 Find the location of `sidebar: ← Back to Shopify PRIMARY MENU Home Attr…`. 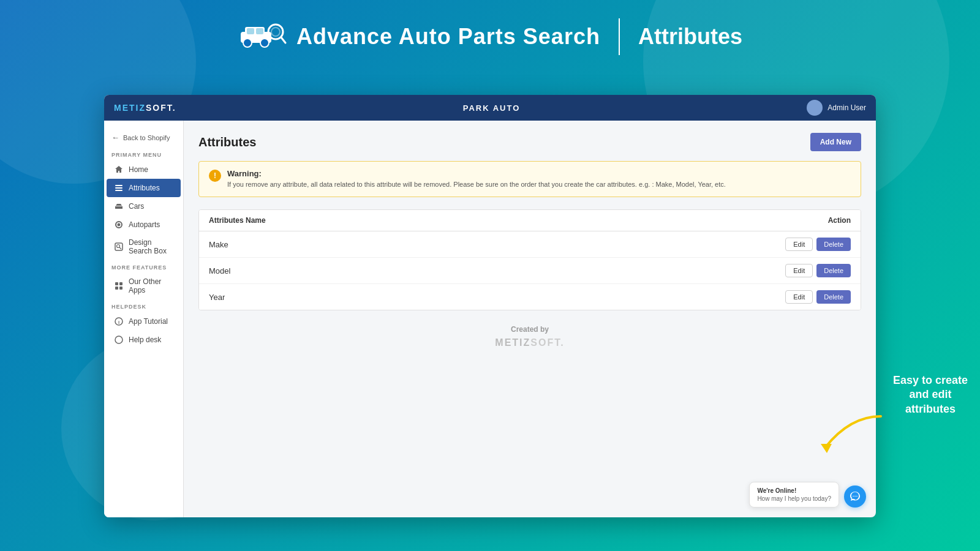

sidebar: ← Back to Shopify PRIMARY MENU Home Attr… is located at coordinates (144, 319).